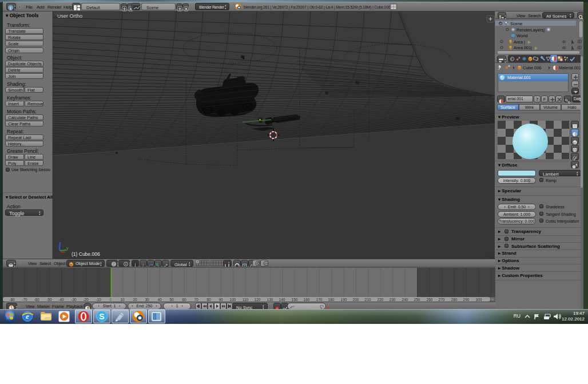 The width and height of the screenshot is (588, 384). I want to click on svg-text: -10, so click(98, 300).